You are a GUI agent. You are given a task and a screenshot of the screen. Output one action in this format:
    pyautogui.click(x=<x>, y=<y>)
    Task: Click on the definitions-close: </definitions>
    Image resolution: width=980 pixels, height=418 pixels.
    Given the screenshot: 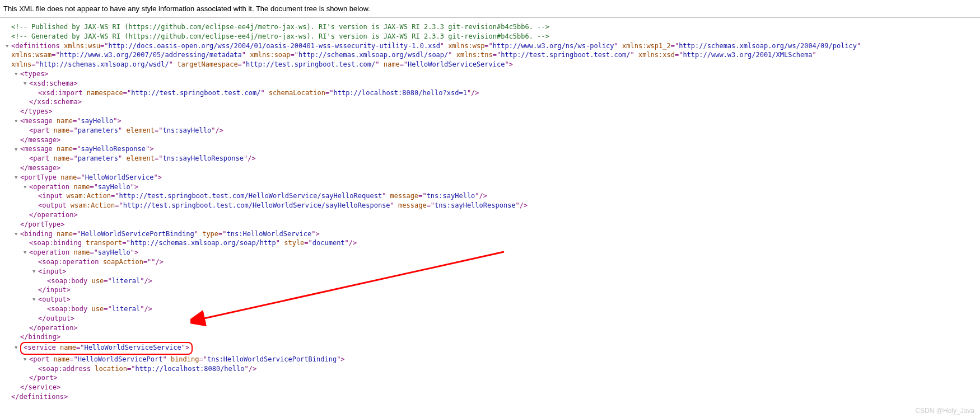 What is the action you would take?
    pyautogui.click(x=490, y=397)
    